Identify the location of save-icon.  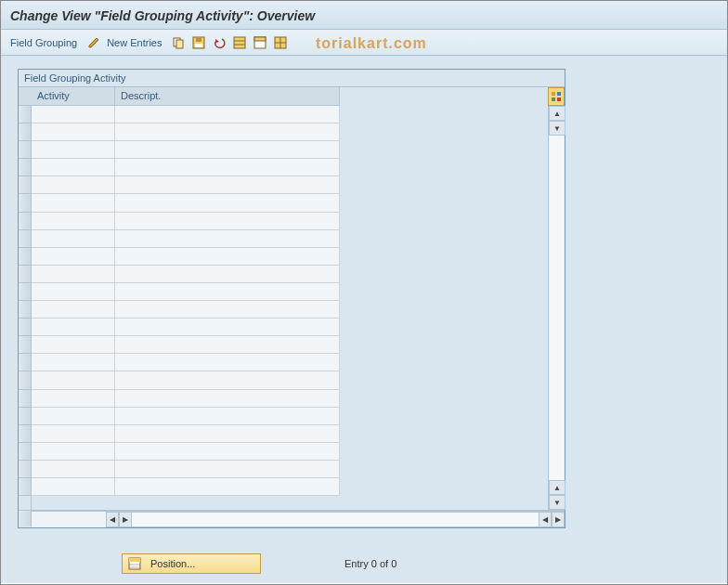
(199, 43).